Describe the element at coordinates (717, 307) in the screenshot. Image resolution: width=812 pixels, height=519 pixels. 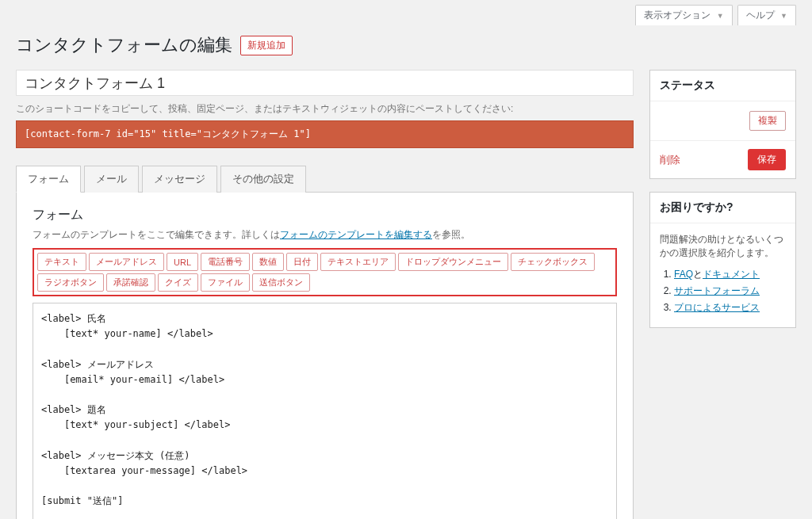
I see `pro-service-link: プロによるサービス` at that location.